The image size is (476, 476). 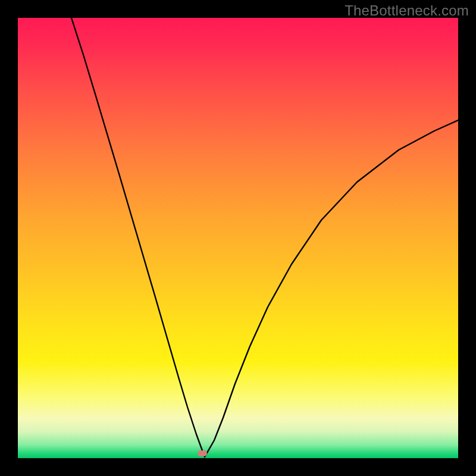 What do you see at coordinates (202, 453) in the screenshot?
I see `optimum-marker` at bounding box center [202, 453].